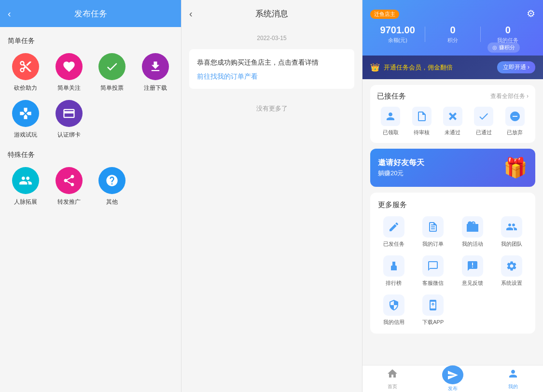  I want to click on mine-header: ⚙ 迁鱼店主 ◎ 赚积分 9701.00 余额(元) 0 积分 0 我的任务, so click(453, 28).